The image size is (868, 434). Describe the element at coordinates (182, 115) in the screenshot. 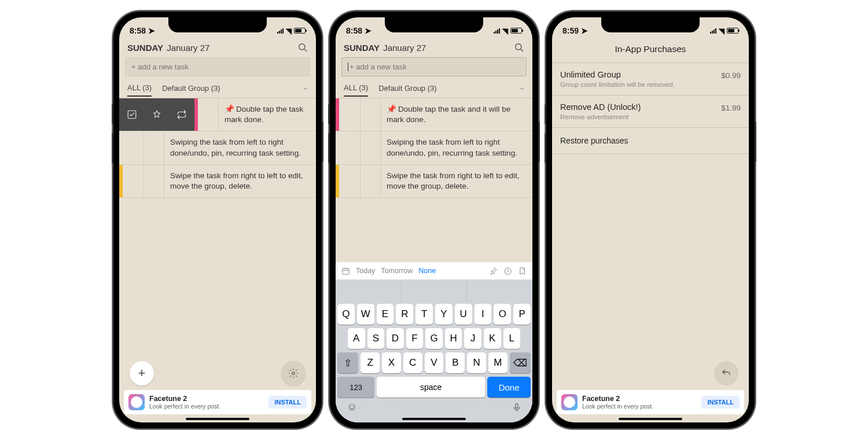

I see `action-repeat-icon` at that location.